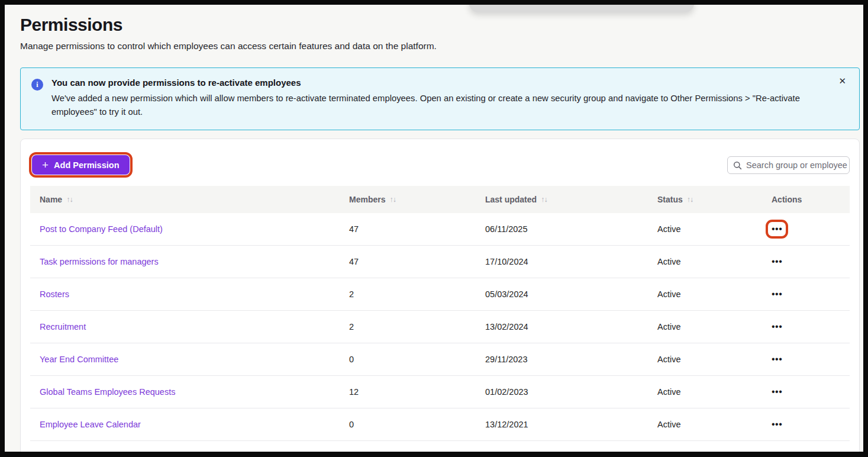 Image resolution: width=868 pixels, height=457 pixels. What do you see at coordinates (434, 46) in the screenshot?
I see `page-subtitle: Manage permissions to control which empl…` at bounding box center [434, 46].